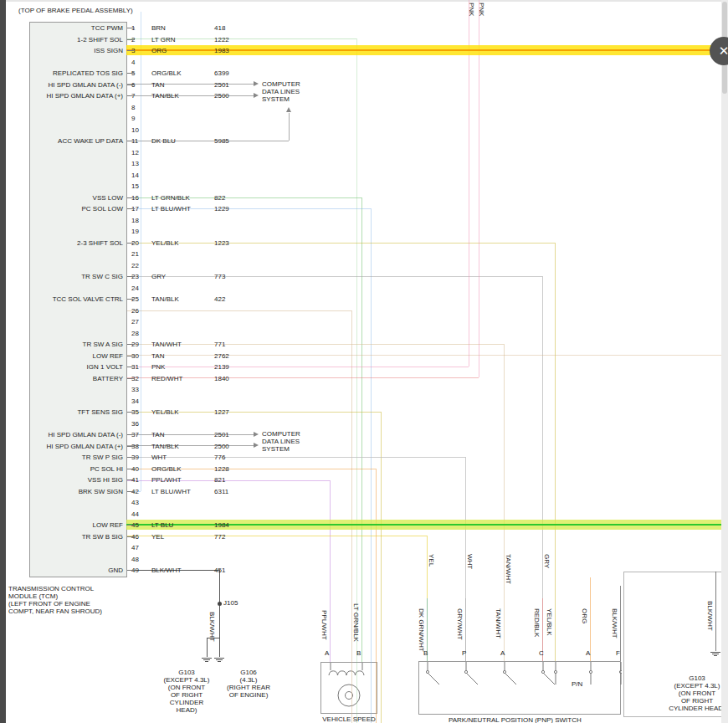 This screenshot has height=723, width=728. I want to click on pin-number: 48, so click(136, 559).